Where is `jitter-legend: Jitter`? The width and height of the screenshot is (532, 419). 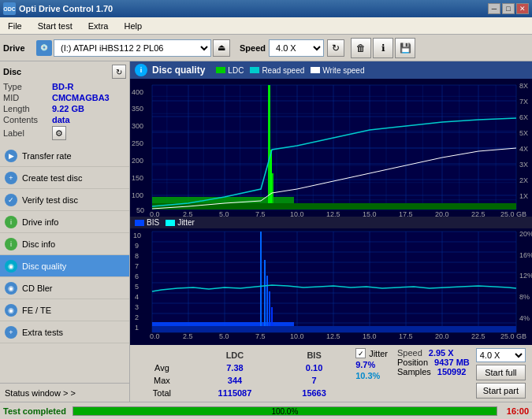
jitter-legend: Jitter is located at coordinates (180, 222).